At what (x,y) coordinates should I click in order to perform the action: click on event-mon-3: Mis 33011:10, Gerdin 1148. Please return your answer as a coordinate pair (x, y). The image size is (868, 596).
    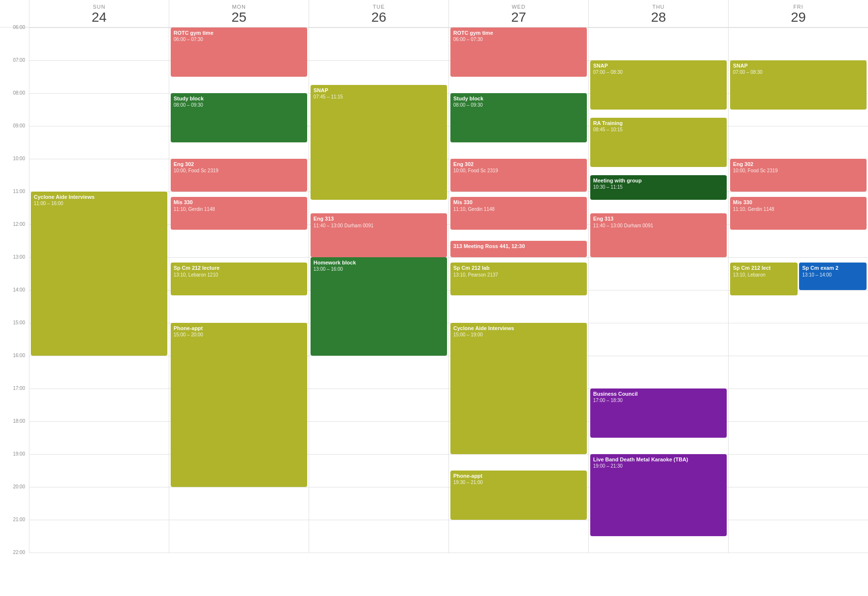
    Looking at the image, I should click on (239, 213).